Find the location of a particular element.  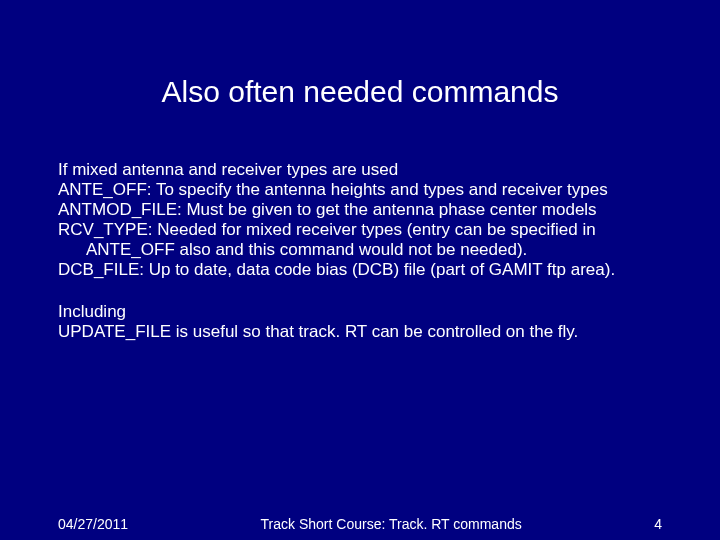

slide-title: Also often needed commands is located at coordinates (360, 92).